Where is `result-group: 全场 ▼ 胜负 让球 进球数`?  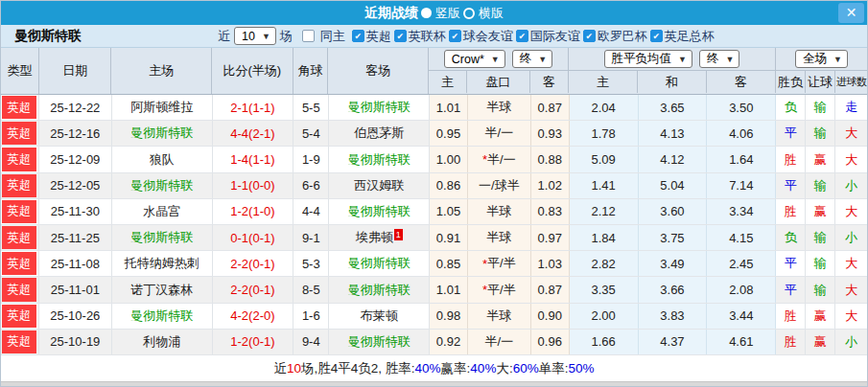 result-group: 全场 ▼ 胜负 让球 进球数 is located at coordinates (821, 71).